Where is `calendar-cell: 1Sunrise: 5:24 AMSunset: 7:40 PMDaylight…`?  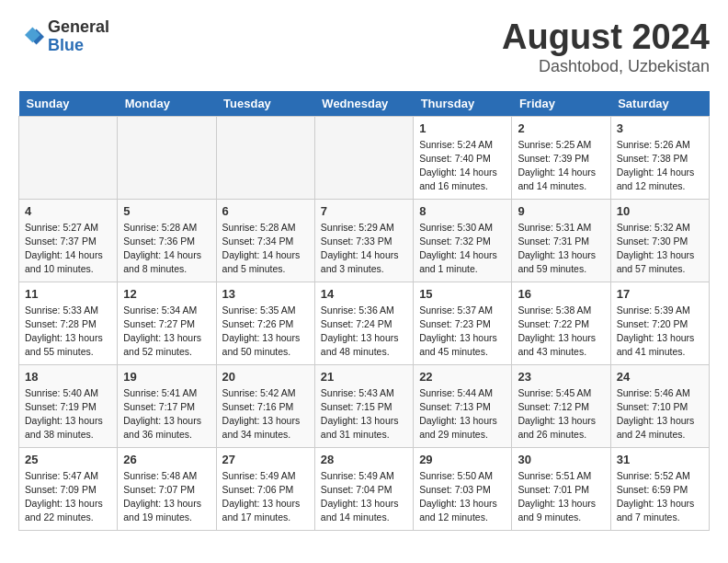
calendar-cell: 1Sunrise: 5:24 AMSunset: 7:40 PMDaylight… is located at coordinates (463, 157).